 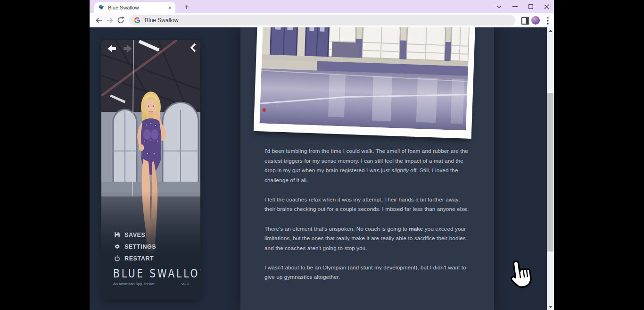 I want to click on story-paragraph: I'd been tumbling from the time I could …, so click(x=367, y=166).